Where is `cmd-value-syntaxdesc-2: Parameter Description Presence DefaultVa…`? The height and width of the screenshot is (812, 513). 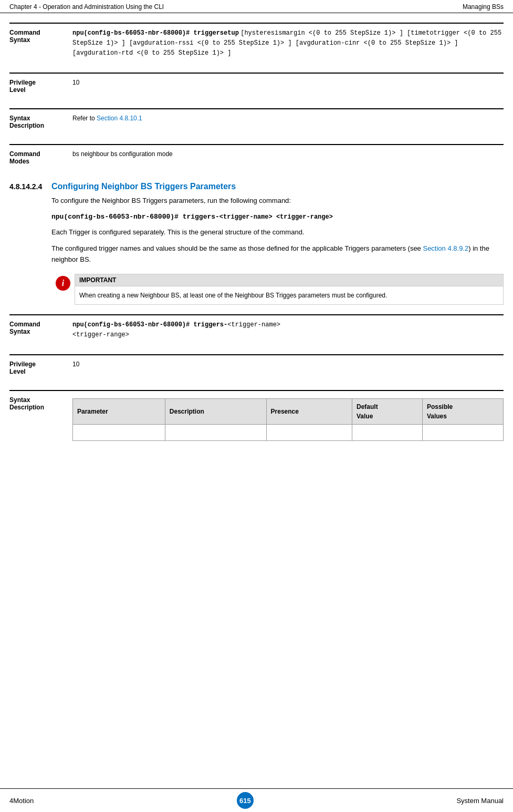
cmd-value-syntaxdesc-2: Parameter Description Presence DefaultVa… is located at coordinates (288, 418).